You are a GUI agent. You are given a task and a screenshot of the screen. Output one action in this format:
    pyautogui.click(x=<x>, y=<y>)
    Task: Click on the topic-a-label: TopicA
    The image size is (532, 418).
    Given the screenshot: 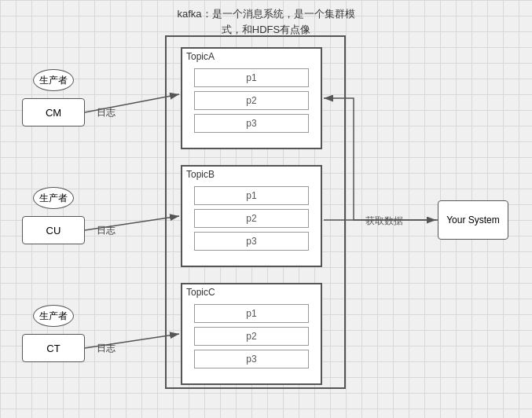 What is the action you would take?
    pyautogui.click(x=251, y=57)
    